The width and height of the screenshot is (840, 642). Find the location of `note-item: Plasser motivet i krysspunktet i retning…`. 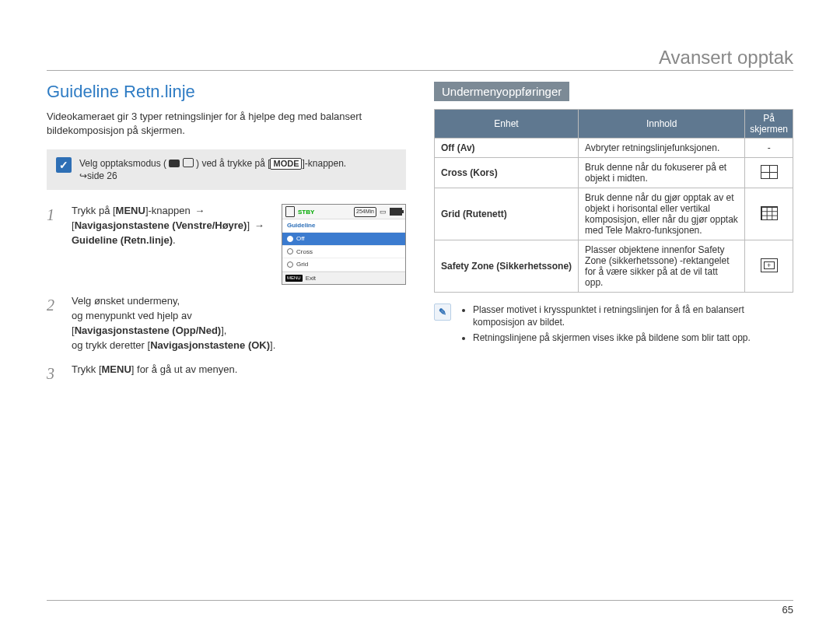

note-item: Plasser motivet i krysspunktet i retning… is located at coordinates (633, 316).